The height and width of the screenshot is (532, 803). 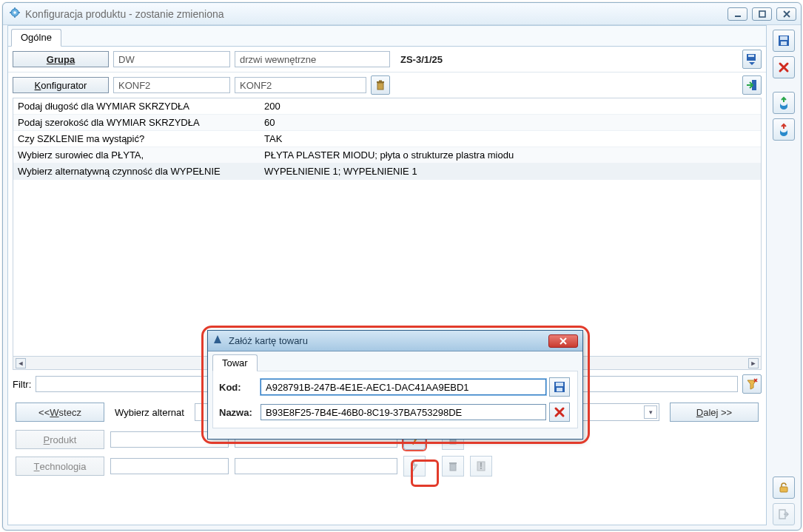 I want to click on dialog-app-icon, so click(x=218, y=340).